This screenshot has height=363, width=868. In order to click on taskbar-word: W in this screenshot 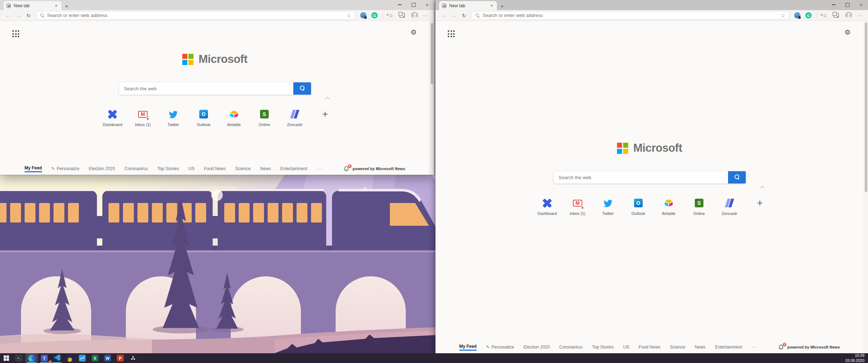, I will do `click(108, 358)`.